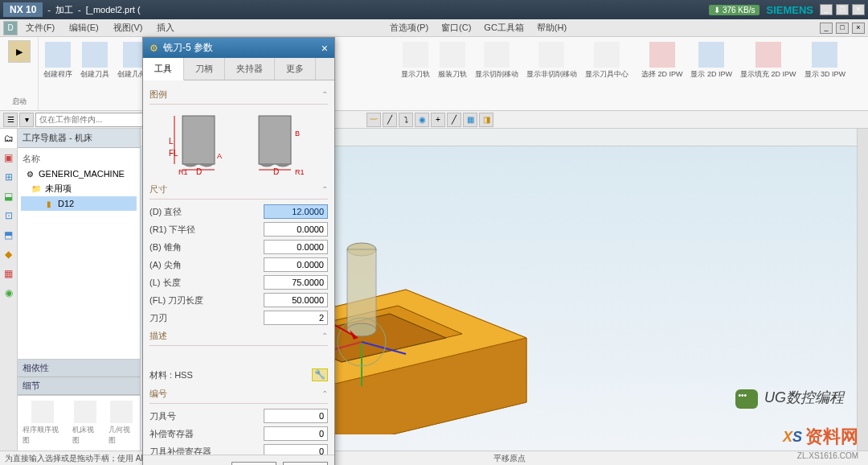 This screenshot has width=868, height=465. Describe the element at coordinates (551, 61) in the screenshot. I see `show-noncut-button: 显示非切削移动` at that location.